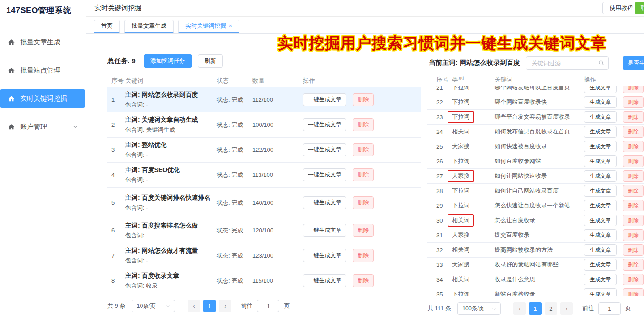 Image resolution: width=644 pixels, height=318 pixels. Describe the element at coordinates (116, 99) in the screenshot. I see `row-index: 1` at that location.